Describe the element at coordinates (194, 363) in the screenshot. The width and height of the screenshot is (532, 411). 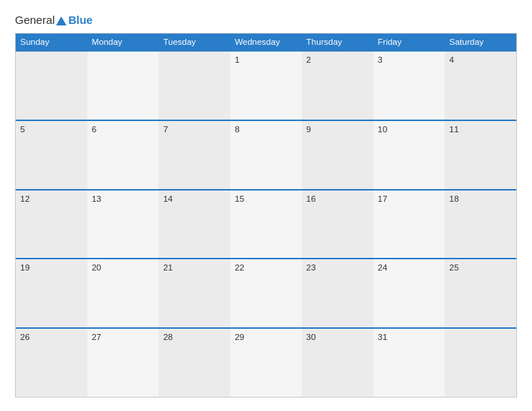
I see `day-cell: 28` at that location.